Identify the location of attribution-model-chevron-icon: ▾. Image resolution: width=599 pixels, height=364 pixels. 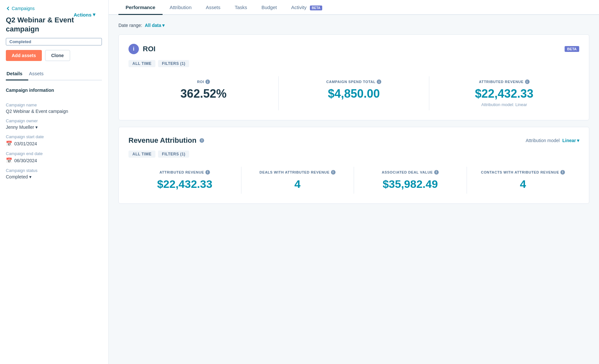
(578, 140).